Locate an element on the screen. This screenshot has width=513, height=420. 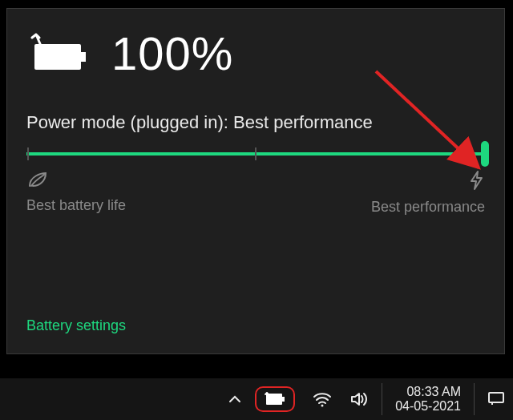
slider-track is located at coordinates (256, 154).